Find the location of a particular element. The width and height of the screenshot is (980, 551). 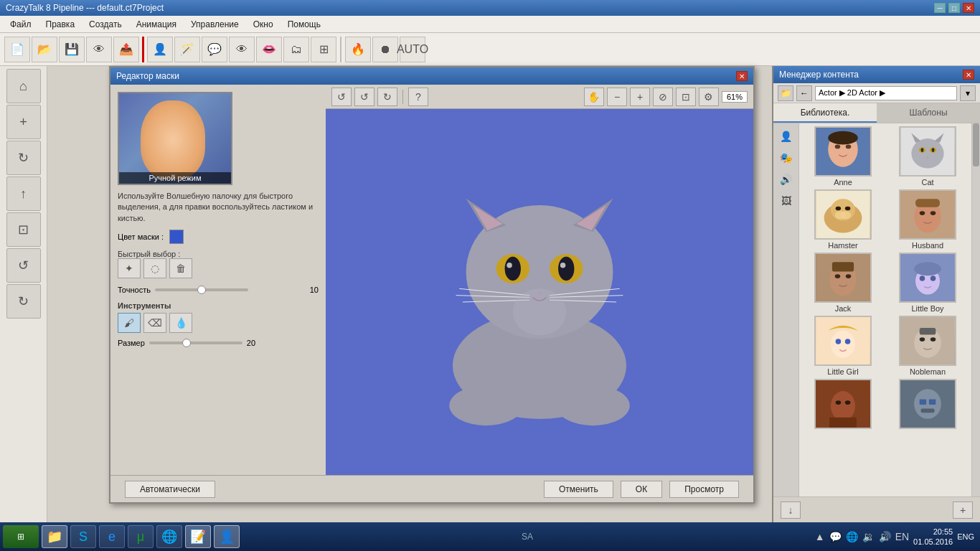

taskbar-volume-down: 🔉 is located at coordinates (868, 537).